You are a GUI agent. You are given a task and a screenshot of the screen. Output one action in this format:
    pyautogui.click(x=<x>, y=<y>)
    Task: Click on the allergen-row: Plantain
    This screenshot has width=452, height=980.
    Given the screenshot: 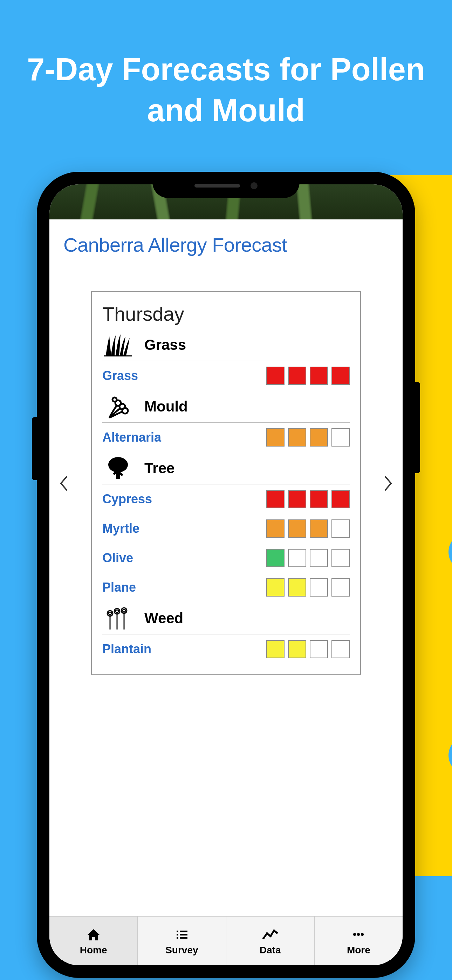 What is the action you would take?
    pyautogui.click(x=226, y=649)
    